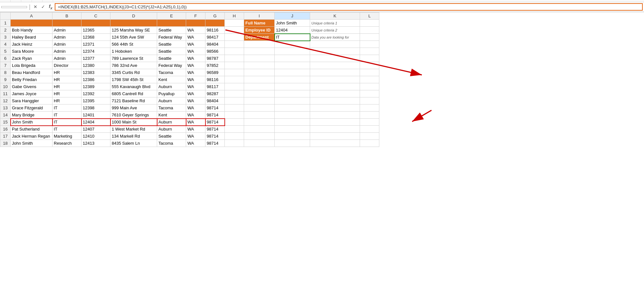  What do you see at coordinates (134, 23) in the screenshot?
I see `cell-d1` at bounding box center [134, 23].